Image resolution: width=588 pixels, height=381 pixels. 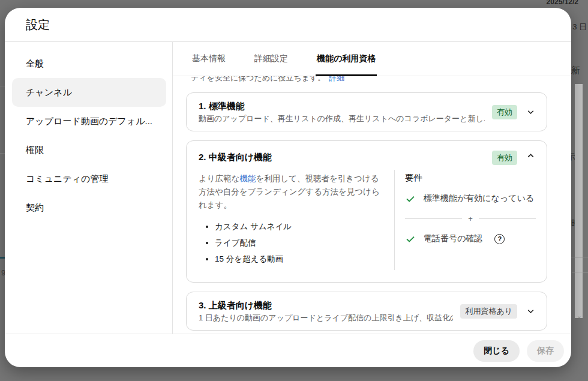 What do you see at coordinates (89, 92) in the screenshot?
I see `sidebar-item-channel: チャンネル` at bounding box center [89, 92].